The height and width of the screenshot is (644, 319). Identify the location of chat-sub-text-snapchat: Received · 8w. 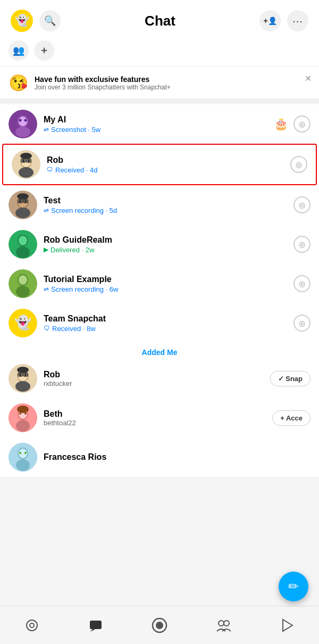
(74, 329).